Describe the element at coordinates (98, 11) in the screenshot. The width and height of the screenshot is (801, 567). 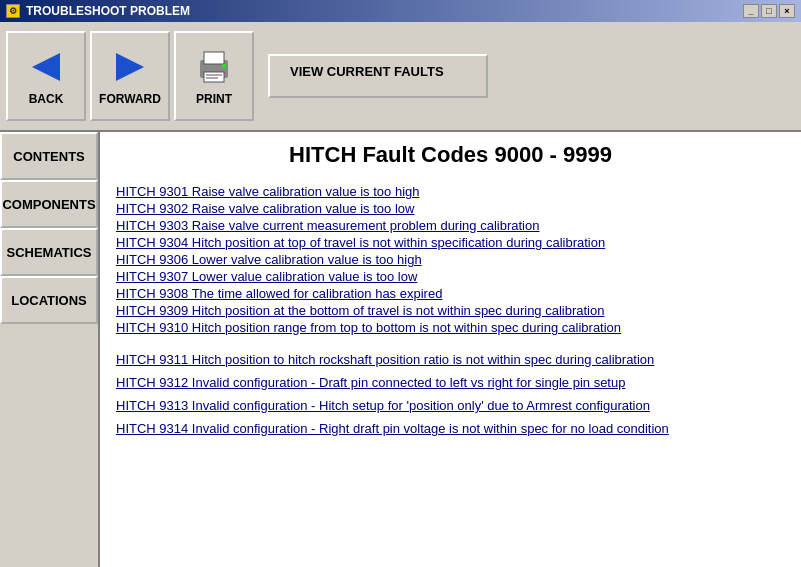
I see `title-bar-left: ⚙ TROUBLESHOOT PROBLEM` at that location.